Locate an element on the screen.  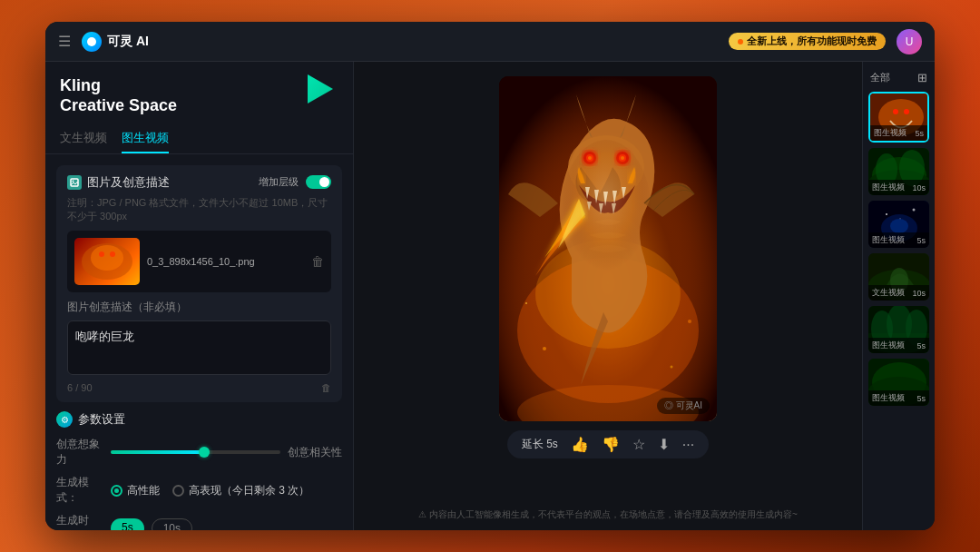
thumb-item-4: 文生视频 10s is located at coordinates (898, 277).